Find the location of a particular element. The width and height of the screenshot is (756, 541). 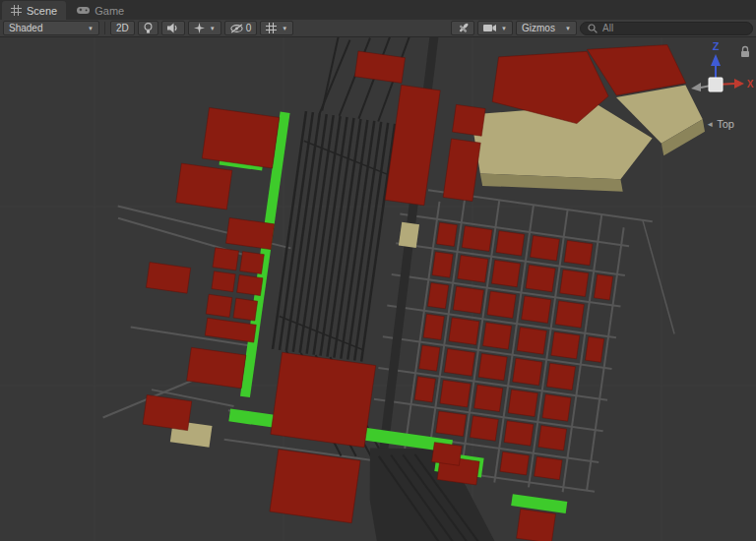

scene-grid-icon is located at coordinates (16, 10).